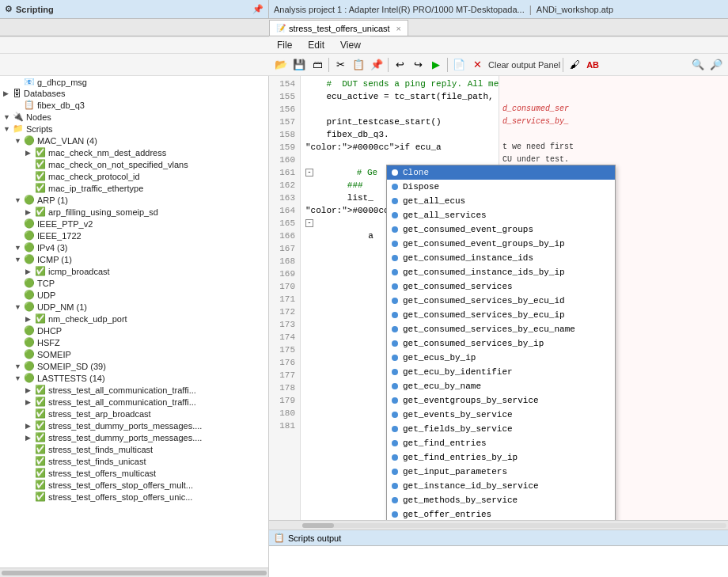 Image resolution: width=728 pixels, height=577 pixels. Describe the element at coordinates (135, 176) in the screenshot. I see `tree-item: ✅mac_check_protocol_id` at that location.